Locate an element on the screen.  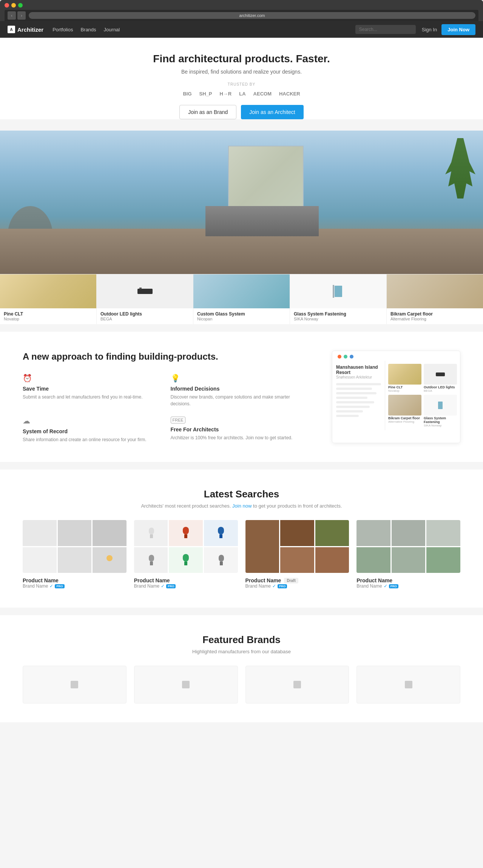
app-thumb-brand-1: BEGA is located at coordinates (440, 391).